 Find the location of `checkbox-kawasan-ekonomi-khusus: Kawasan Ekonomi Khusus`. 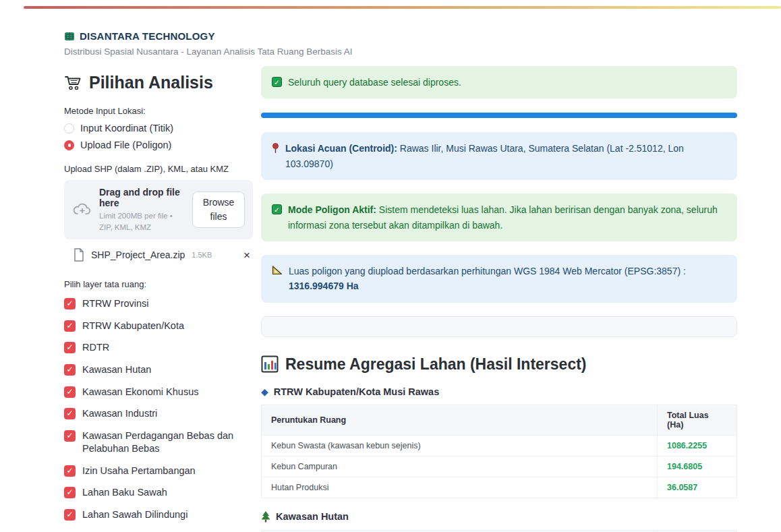

checkbox-kawasan-ekonomi-khusus: Kawasan Ekonomi Khusus is located at coordinates (158, 392).